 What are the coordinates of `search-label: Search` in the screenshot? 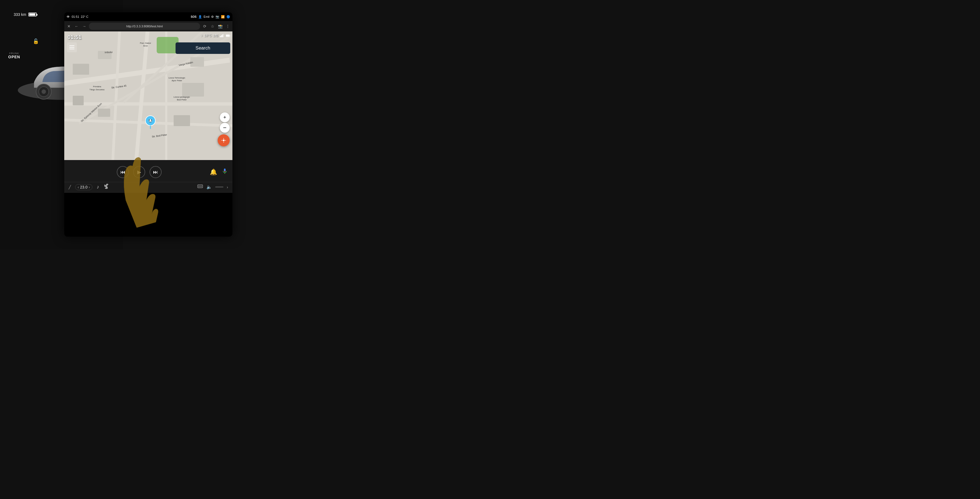 It's located at (203, 48).